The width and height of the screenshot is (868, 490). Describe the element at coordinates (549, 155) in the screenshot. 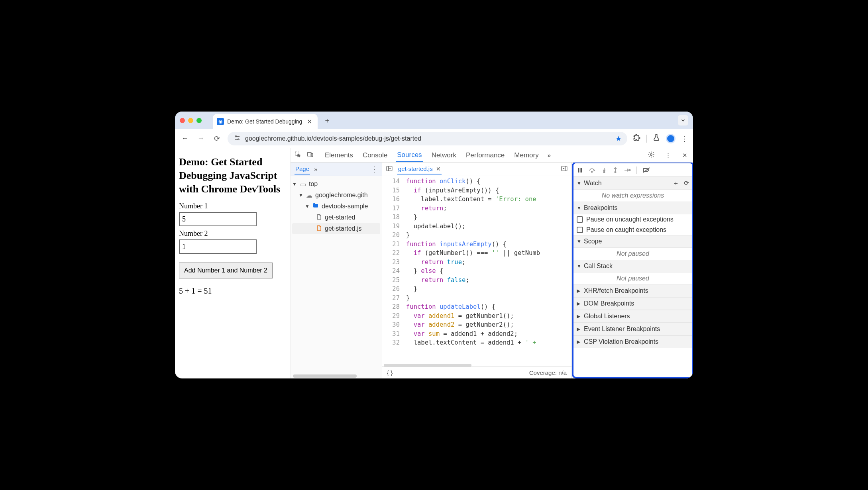

I see `tabs-overflow-icon: »` at that location.